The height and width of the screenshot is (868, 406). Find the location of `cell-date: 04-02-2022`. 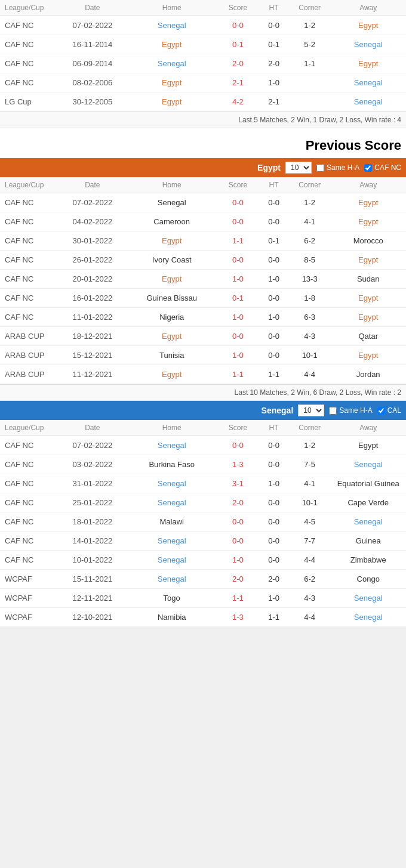

cell-date: 04-02-2022 is located at coordinates (93, 222).